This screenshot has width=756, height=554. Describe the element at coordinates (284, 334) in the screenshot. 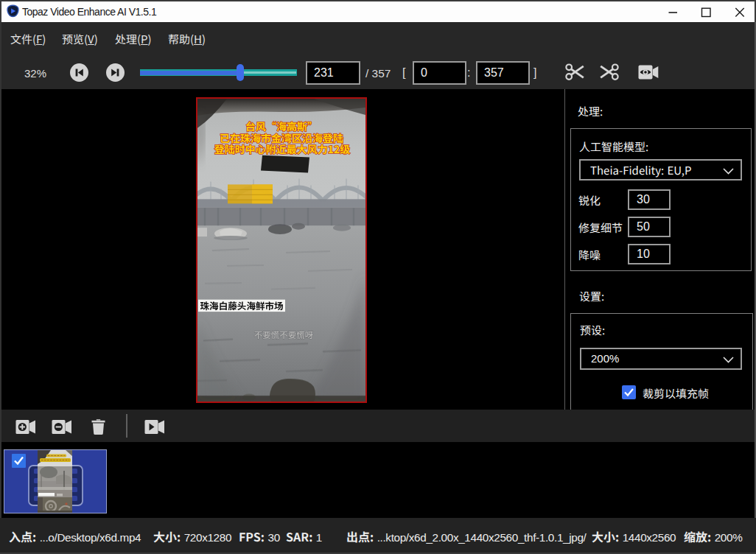

I see `svg-text: 不要慌不要慌呀` at that location.